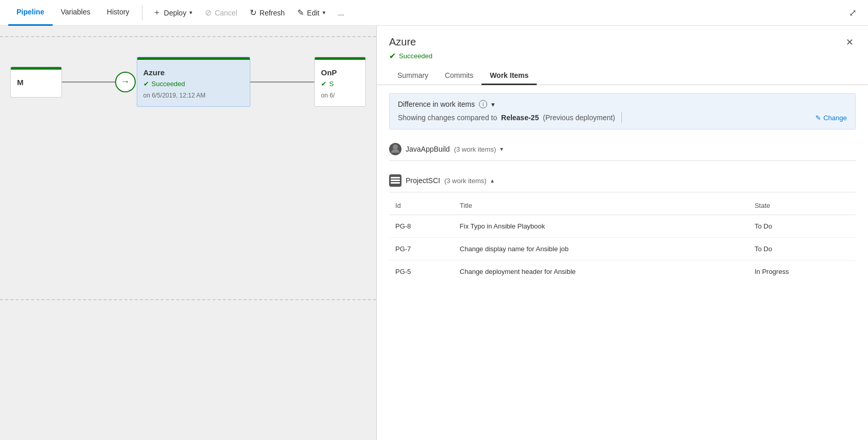 This screenshot has width=868, height=440. Describe the element at coordinates (434, 13) in the screenshot. I see `top-bar: Pipeline Variables History ＋ Deploy ▾ ⊘ …` at that location.